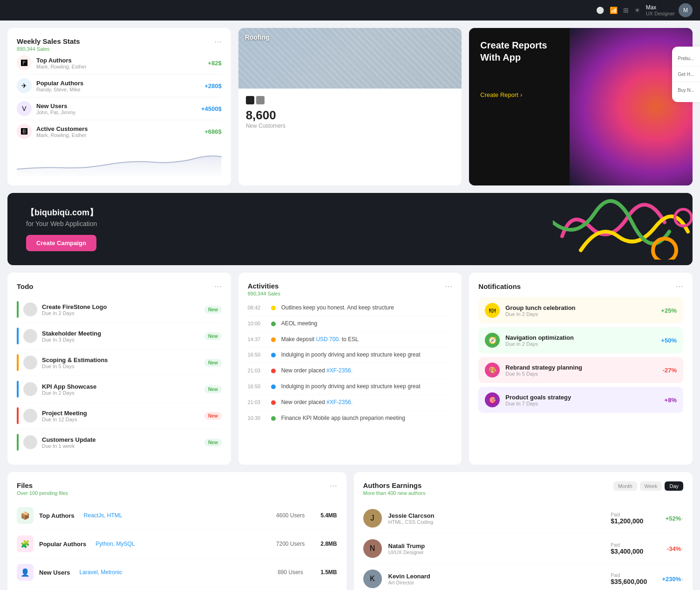 This screenshot has width=700, height=590. I want to click on user-profile: Max UX Designer M, so click(669, 10).